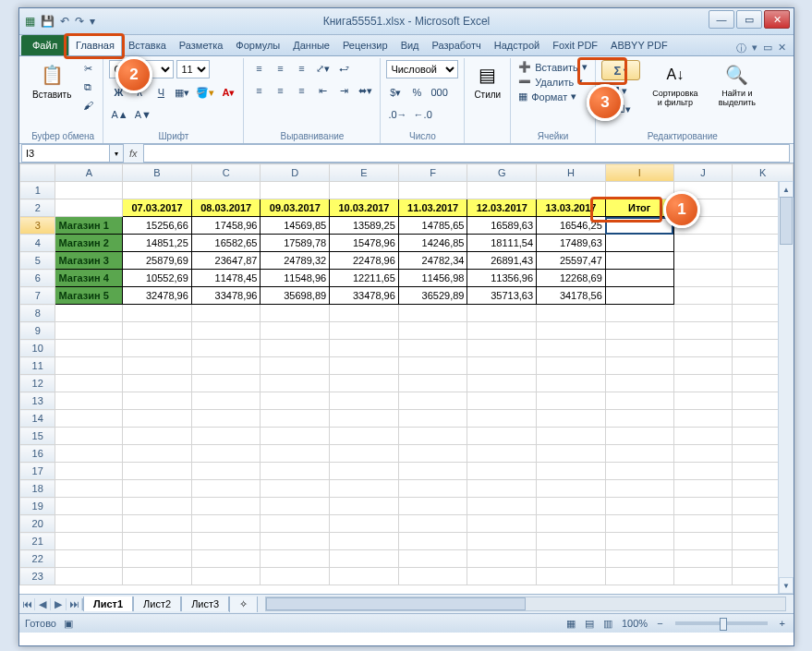 The height and width of the screenshot is (651, 812). Describe the element at coordinates (571, 295) in the screenshot. I see `cell-H7: 34178,56` at that location.